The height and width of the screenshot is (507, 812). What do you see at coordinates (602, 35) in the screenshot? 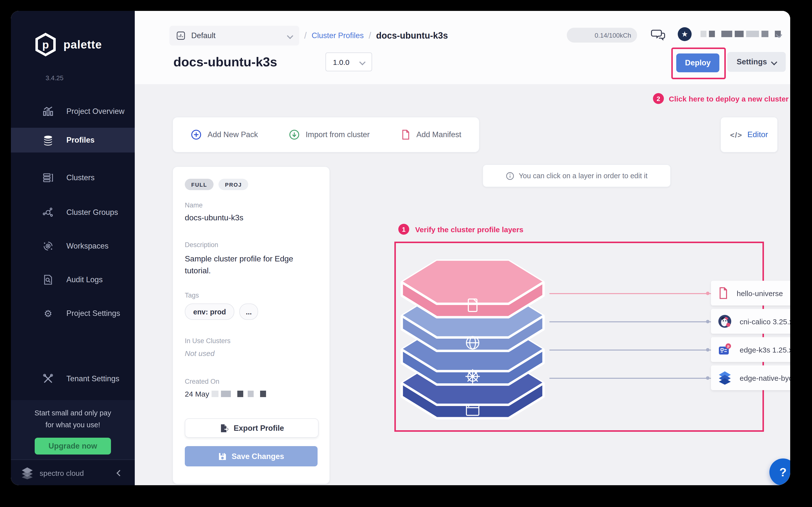
I see `credits-usage-badge: 0.14/100kCh` at bounding box center [602, 35].